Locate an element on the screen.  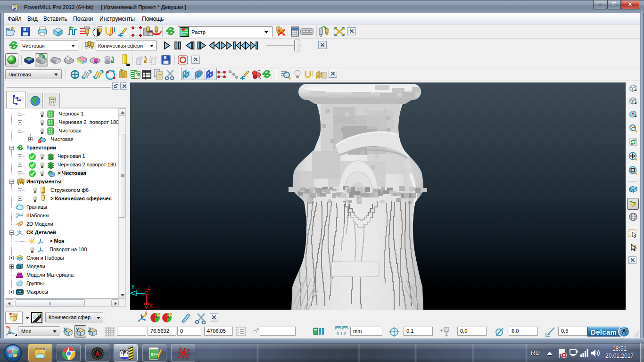
svg-text: 0 1 2 is located at coordinates (341, 334).